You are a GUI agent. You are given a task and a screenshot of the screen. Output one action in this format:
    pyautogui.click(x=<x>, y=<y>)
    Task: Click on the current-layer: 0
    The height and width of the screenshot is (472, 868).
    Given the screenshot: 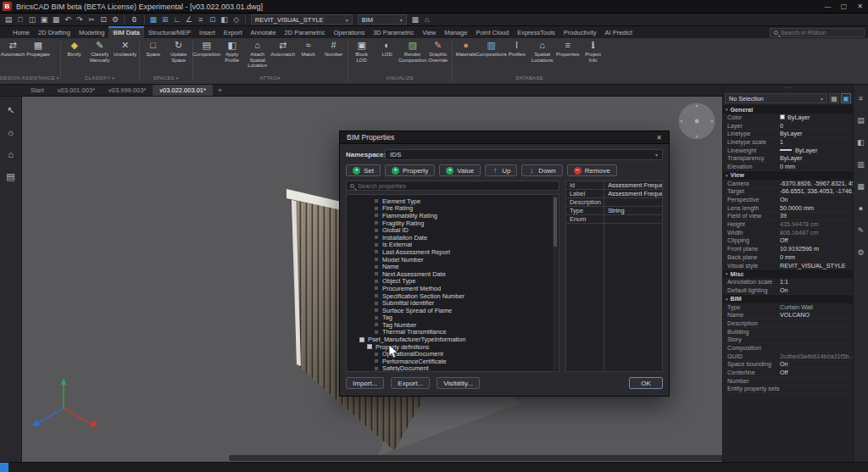 What is the action you would take?
    pyautogui.click(x=134, y=19)
    